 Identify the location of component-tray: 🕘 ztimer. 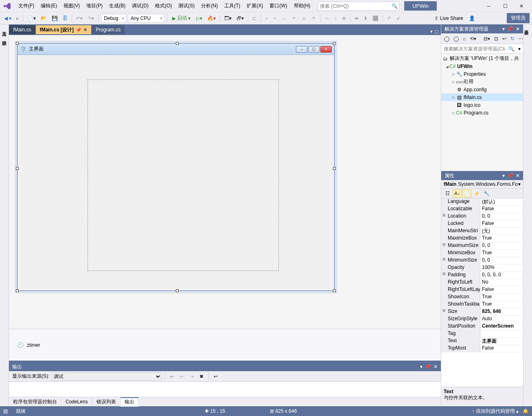
(225, 345).